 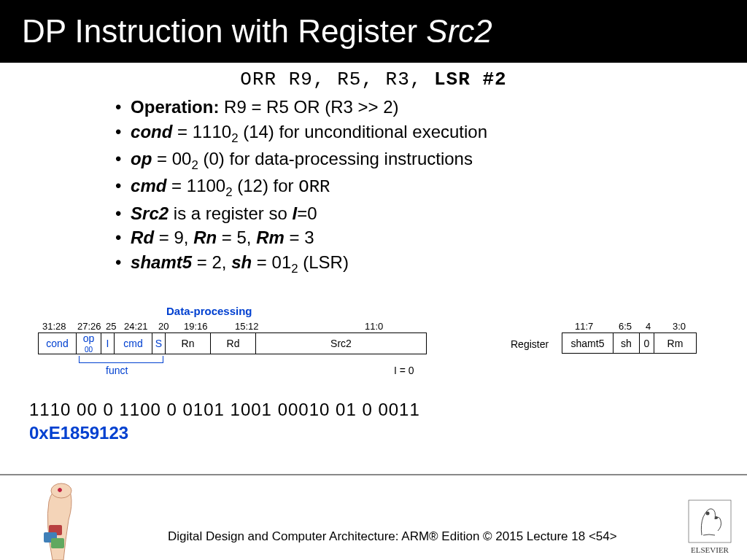 I want to click on bullet-operation: Operation: R9 = R5 OR (R3 >> 2), so click(x=425, y=107).